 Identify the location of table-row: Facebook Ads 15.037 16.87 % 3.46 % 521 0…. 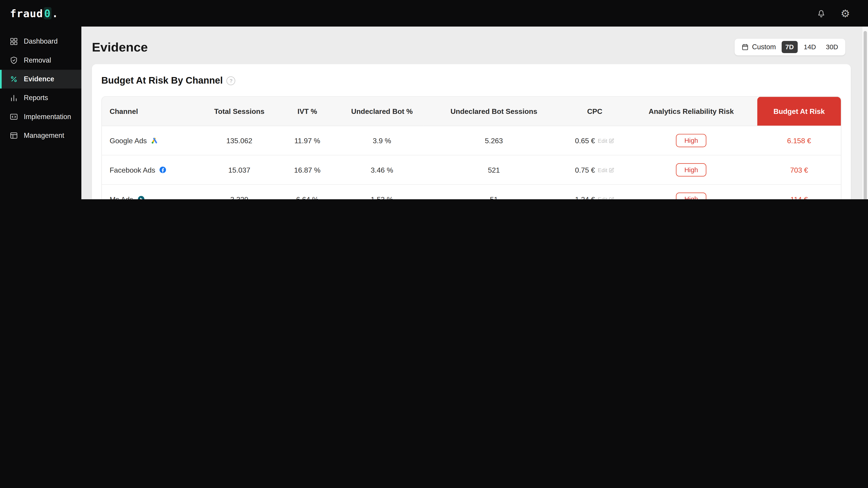
(472, 170).